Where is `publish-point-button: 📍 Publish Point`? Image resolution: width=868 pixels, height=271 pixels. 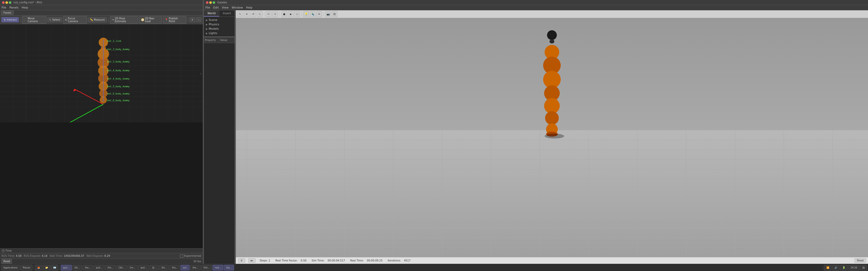 publish-point-button: 📍 Publish Point is located at coordinates (175, 20).